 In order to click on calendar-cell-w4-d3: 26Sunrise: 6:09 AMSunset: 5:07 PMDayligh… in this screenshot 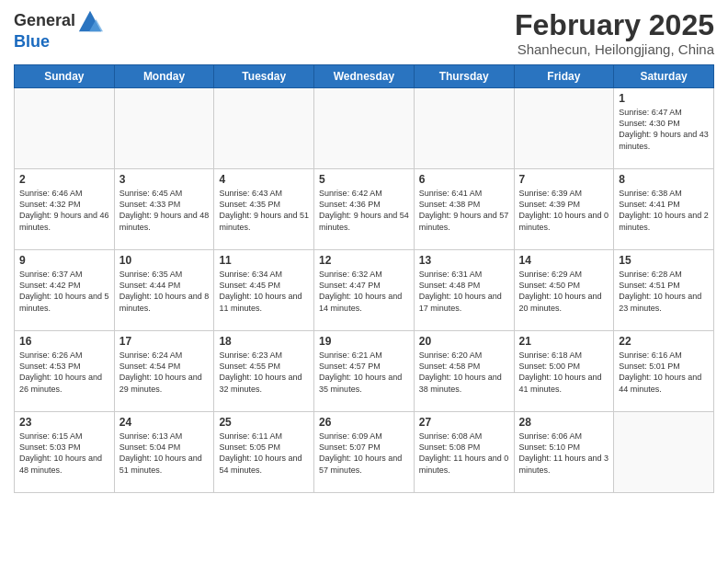, I will do `click(364, 453)`.